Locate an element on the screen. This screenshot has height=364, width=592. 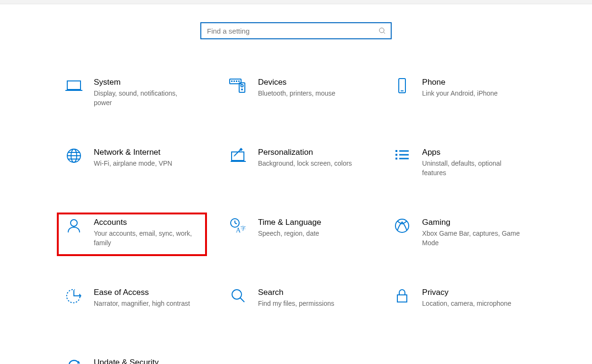
tile-apps: Apps Uninstall, defaults, optional featu… is located at coordinates (460, 164).